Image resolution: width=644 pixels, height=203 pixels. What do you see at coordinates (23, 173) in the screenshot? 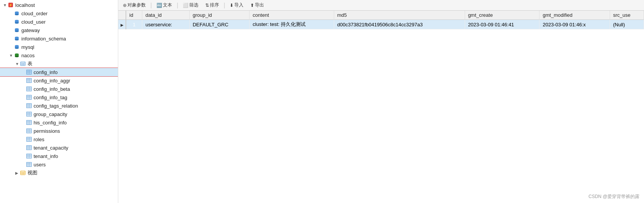
I see `view-folder-icon` at bounding box center [23, 173].